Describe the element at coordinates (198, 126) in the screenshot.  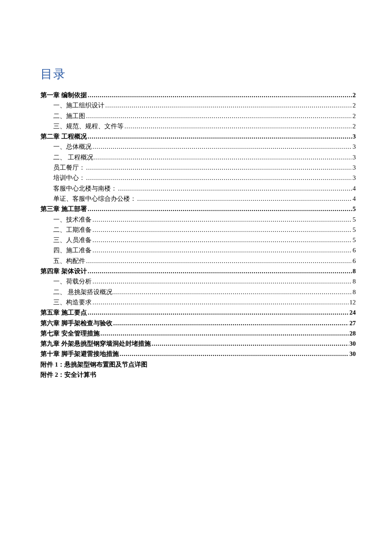
I see `toc-entry: 三、规范、规程、文件等 2` at that location.